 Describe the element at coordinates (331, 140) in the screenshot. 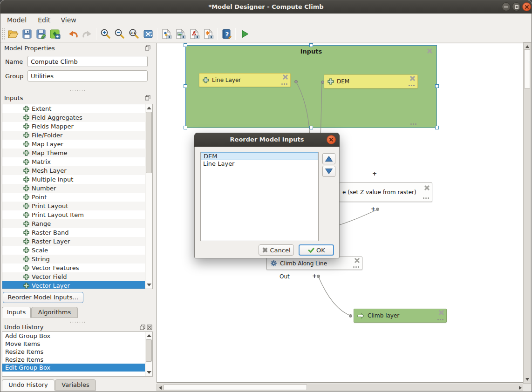

I see `dialog-close-button` at that location.